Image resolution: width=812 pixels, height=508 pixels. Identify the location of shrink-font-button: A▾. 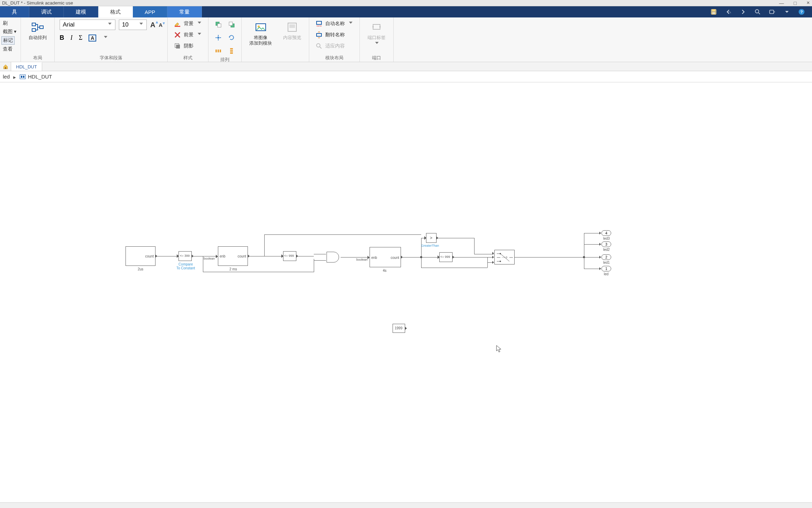
(160, 25).